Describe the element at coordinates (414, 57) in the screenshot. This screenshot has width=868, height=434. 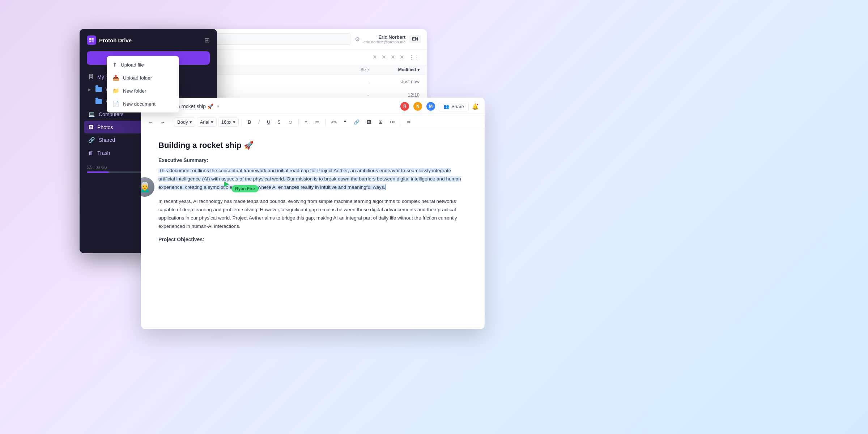
I see `more-action: ⋮⋮` at that location.